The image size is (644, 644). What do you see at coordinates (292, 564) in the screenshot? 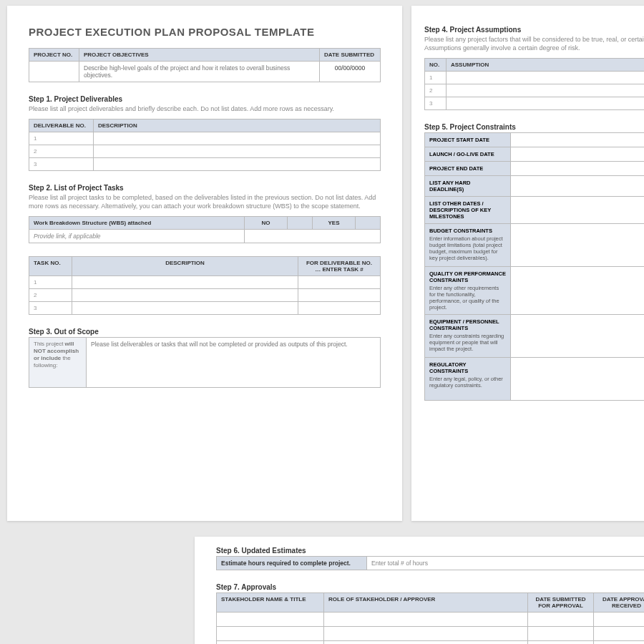
I see `est-label: Estimate hours required to complete proj…` at bounding box center [292, 564].